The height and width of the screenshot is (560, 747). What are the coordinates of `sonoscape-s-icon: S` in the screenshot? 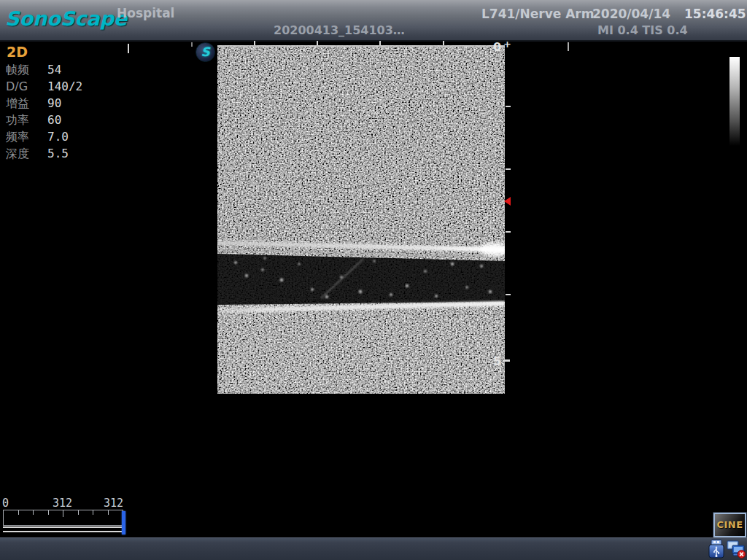 It's located at (206, 52).